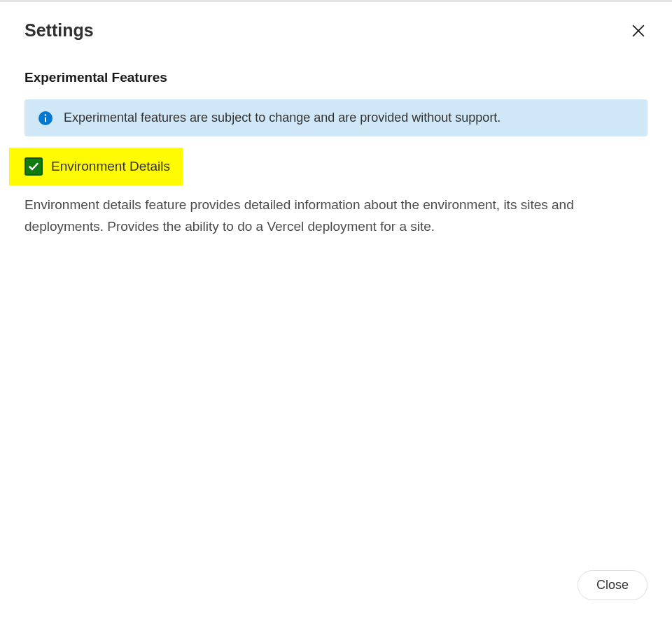 This screenshot has width=672, height=617. I want to click on info-banner: Experimental features are subject to cha…, so click(336, 118).